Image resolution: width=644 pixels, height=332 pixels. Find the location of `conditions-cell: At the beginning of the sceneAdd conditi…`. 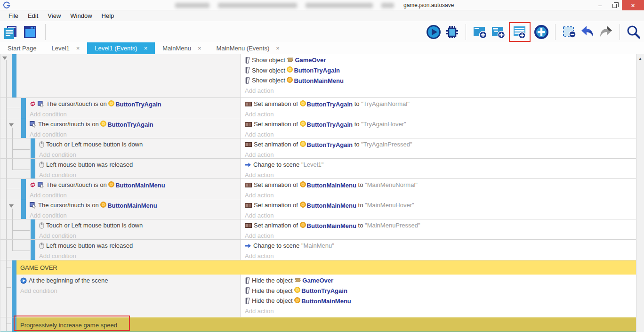

conditions-cell: At the beginning of the sceneAdd conditi… is located at coordinates (129, 296).